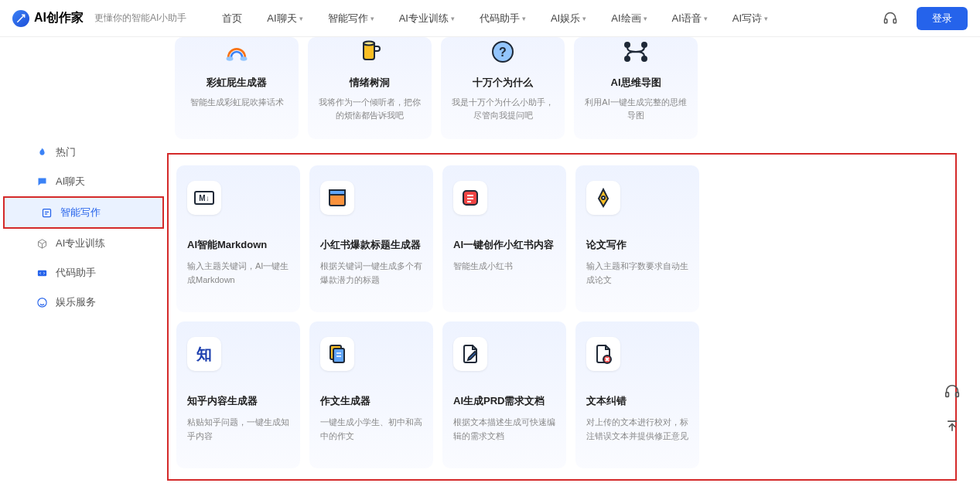 This screenshot has width=980, height=483. I want to click on card-desc: 输入主题关键词，AI一键生成Markdown, so click(238, 274).